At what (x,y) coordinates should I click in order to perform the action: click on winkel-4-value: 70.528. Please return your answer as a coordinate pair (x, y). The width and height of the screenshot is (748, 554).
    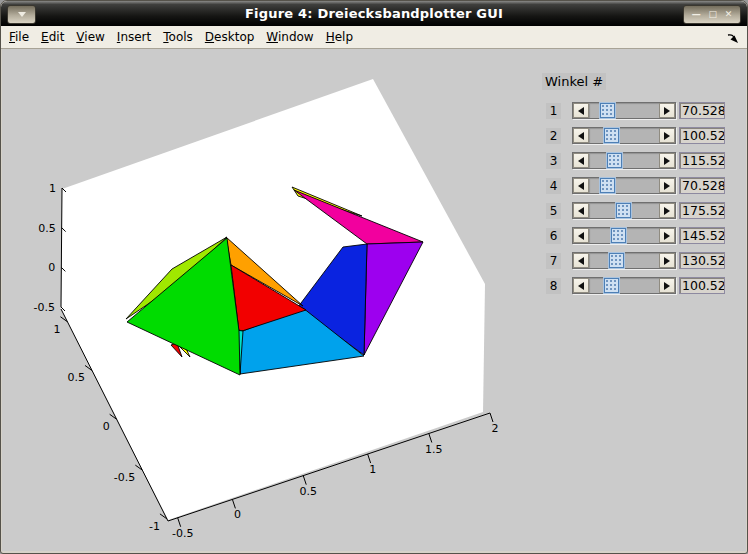
    Looking at the image, I should click on (702, 186).